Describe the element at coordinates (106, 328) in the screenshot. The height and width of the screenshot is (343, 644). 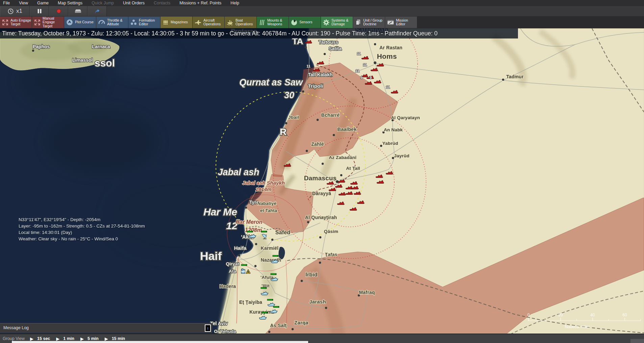
I see `message-log-bar: Message Log ↑` at that location.